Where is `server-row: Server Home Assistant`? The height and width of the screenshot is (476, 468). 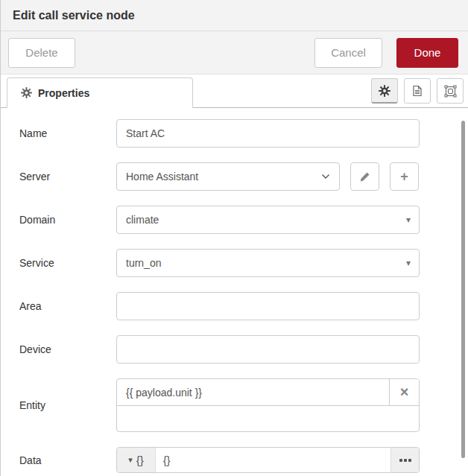 server-row: Server Home Assistant is located at coordinates (244, 177).